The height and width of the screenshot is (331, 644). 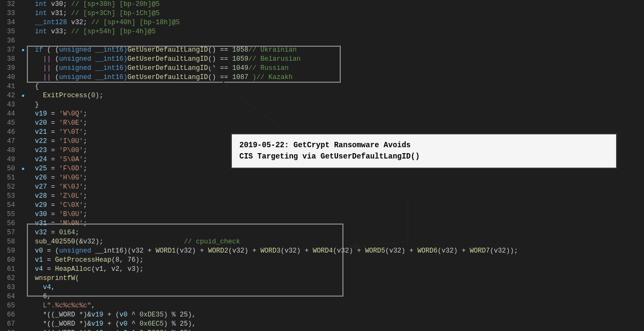 What do you see at coordinates (322, 4) in the screenshot?
I see `code-line: 32 int v30; // [sp+38h] [bp-20h]@5` at bounding box center [322, 4].